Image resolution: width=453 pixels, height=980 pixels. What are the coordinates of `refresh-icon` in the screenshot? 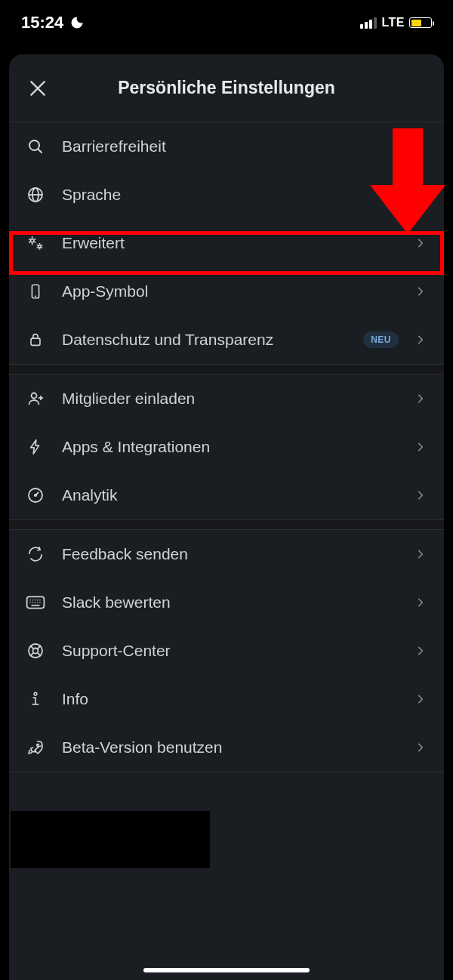 It's located at (35, 554).